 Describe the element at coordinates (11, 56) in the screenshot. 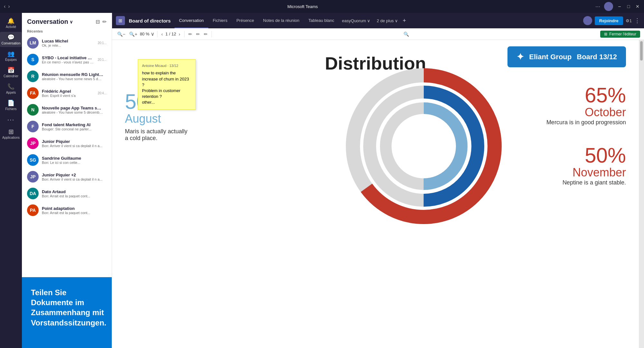

I see `sidebar-item-teams: 👥 Équipes` at that location.